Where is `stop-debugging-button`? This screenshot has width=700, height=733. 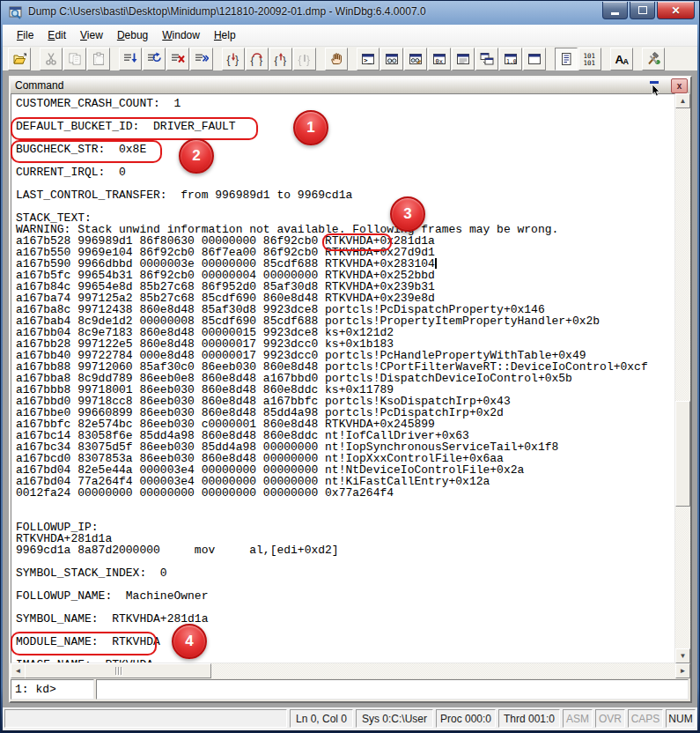
stop-debugging-button is located at coordinates (178, 59).